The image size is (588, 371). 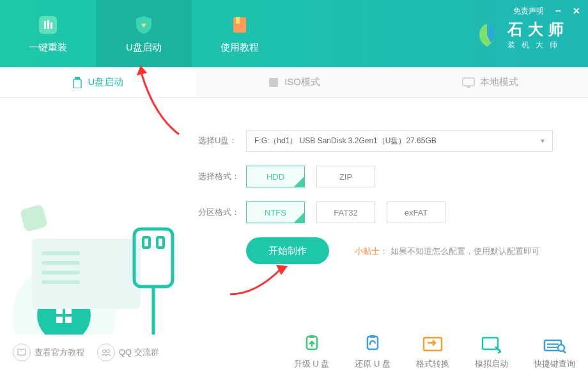 What do you see at coordinates (222, 212) in the screenshot?
I see `partition-label: 分区格式：` at bounding box center [222, 212].